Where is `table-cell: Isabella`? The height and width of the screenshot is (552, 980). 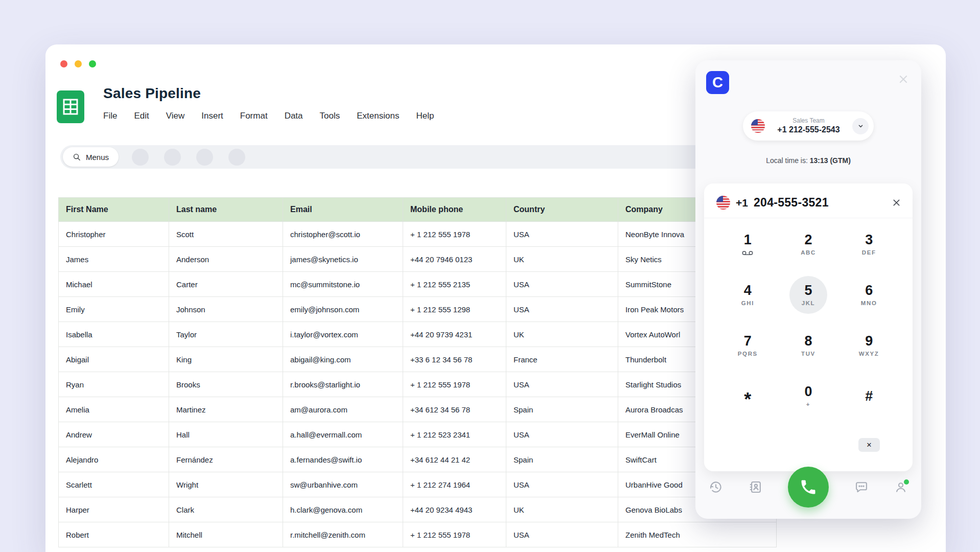 table-cell: Isabella is located at coordinates (114, 334).